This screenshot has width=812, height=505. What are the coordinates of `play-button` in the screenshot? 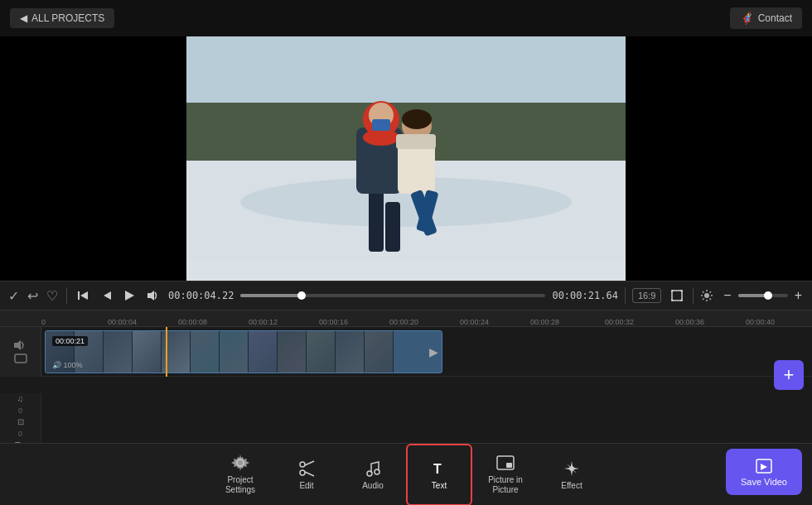 It's located at (129, 296).